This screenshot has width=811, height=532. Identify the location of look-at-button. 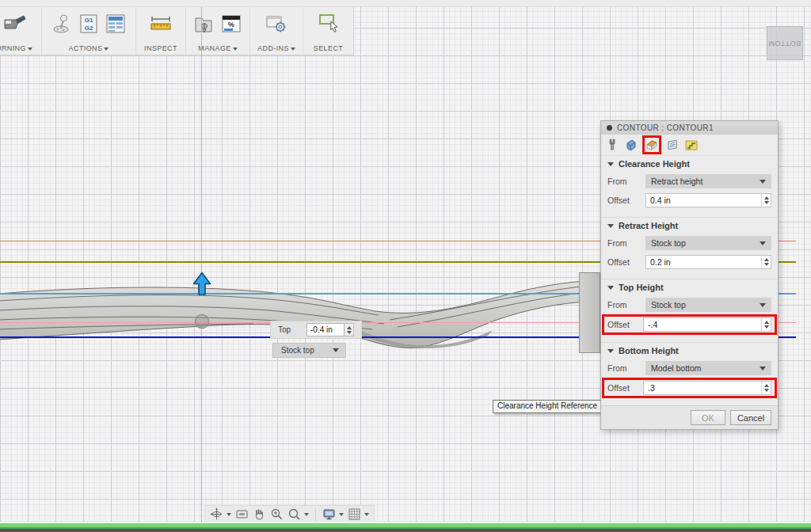
(242, 515).